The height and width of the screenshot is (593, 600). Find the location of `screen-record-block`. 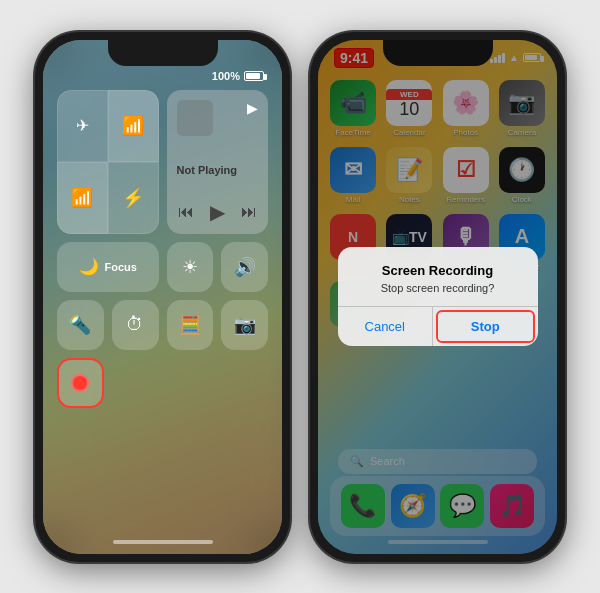

screen-record-block is located at coordinates (80, 383).